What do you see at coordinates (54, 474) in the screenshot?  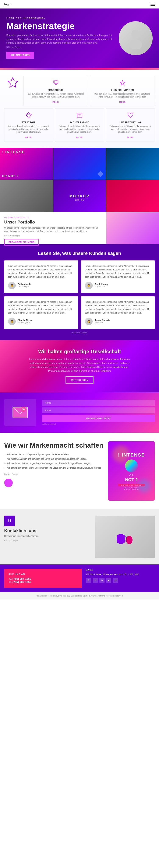 I see `brand-credit: Bild von Freepik` at bounding box center [54, 474].